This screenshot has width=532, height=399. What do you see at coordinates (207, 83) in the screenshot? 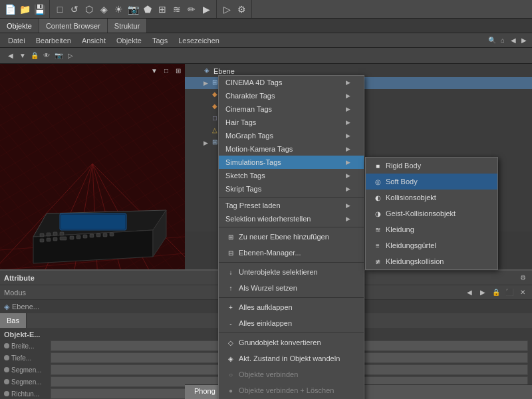
I see `expand-arrow-c4dtags: ▶` at bounding box center [207, 83].